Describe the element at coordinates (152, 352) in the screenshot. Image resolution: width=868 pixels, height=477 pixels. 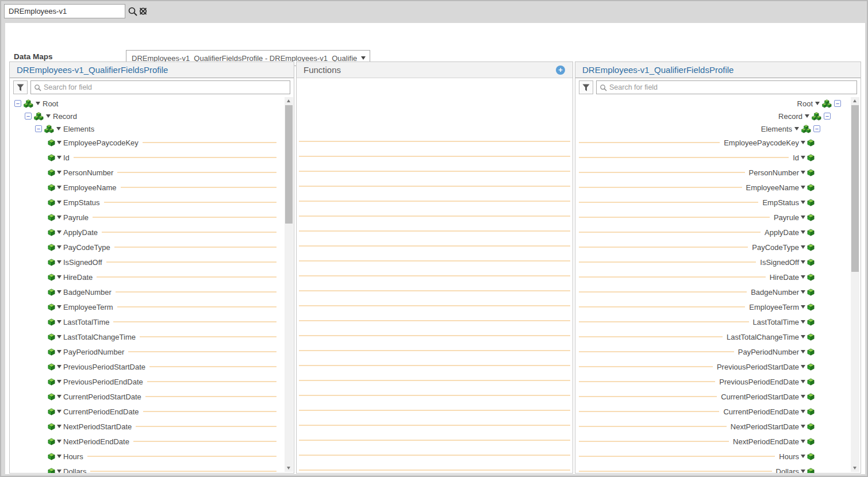
I see `source-field-row: PayPeriodNumber` at that location.